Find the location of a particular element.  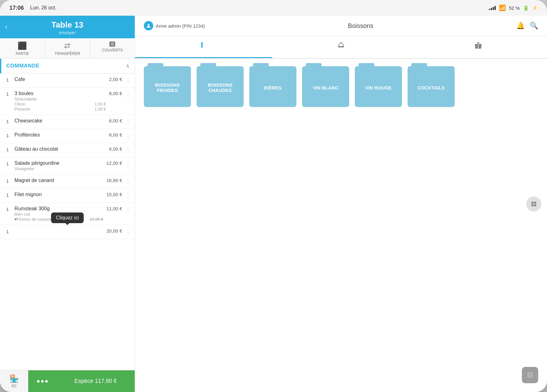

order-price: 16,90 € is located at coordinates (114, 180).